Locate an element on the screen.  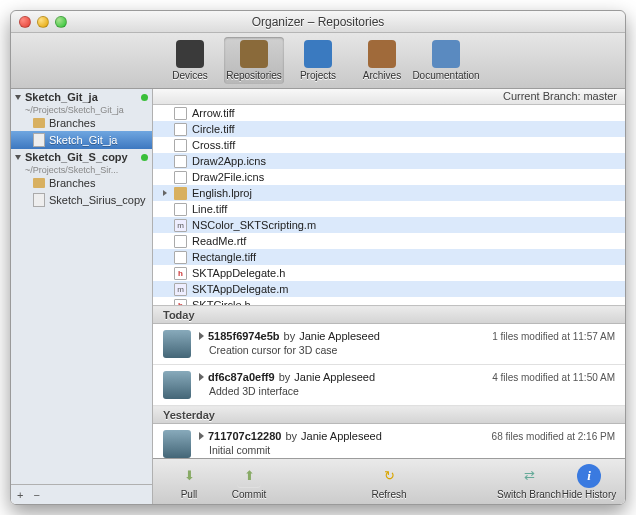
sidebar-item-label: Branches is located at coordinates (72, 123).